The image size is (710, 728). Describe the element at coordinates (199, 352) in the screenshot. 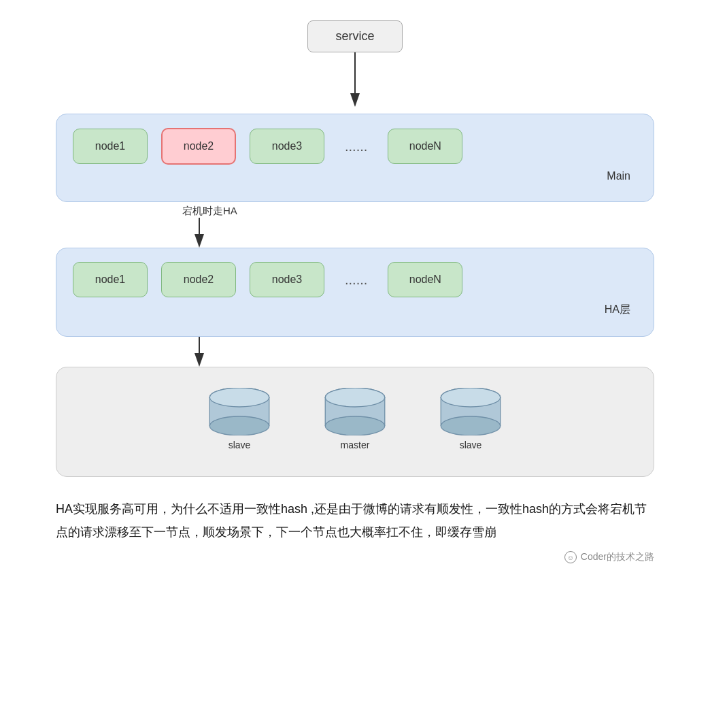

I see `db-arrow-inner` at that location.